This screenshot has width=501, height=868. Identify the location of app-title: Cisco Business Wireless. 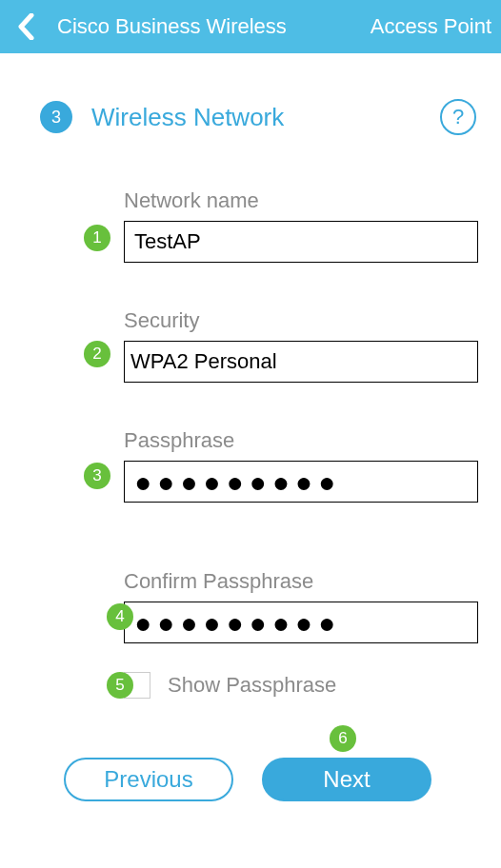
(213, 27).